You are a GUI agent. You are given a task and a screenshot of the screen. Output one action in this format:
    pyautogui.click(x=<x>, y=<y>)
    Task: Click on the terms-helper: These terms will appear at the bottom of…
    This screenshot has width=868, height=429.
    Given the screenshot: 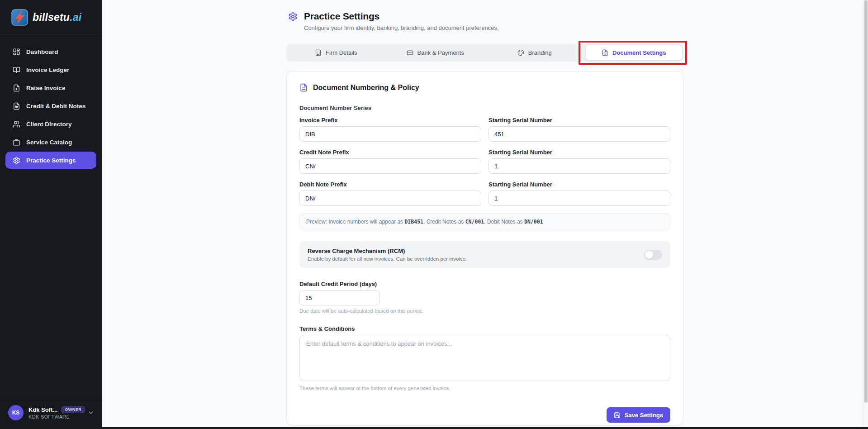 What is the action you would take?
    pyautogui.click(x=485, y=388)
    